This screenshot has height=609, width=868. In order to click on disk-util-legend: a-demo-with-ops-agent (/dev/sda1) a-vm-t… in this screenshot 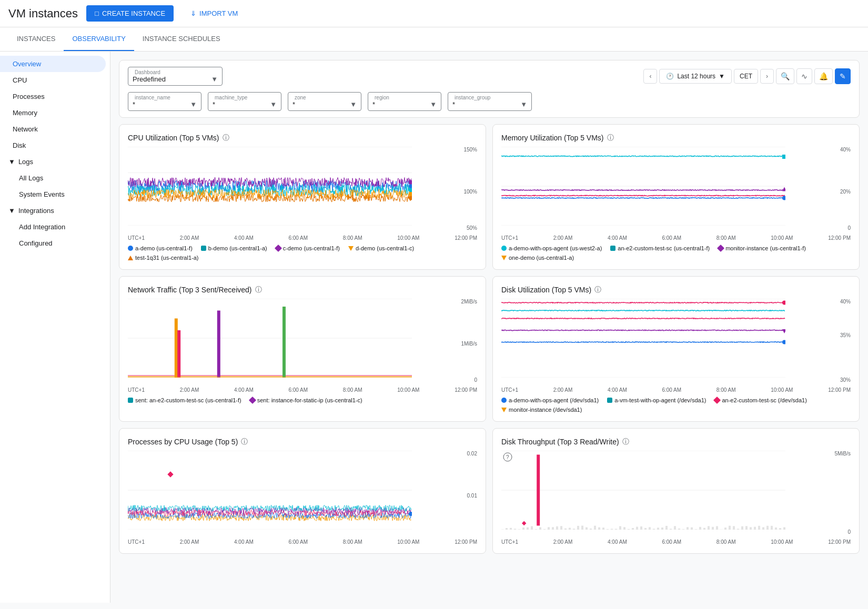, I will do `click(676, 405)`.